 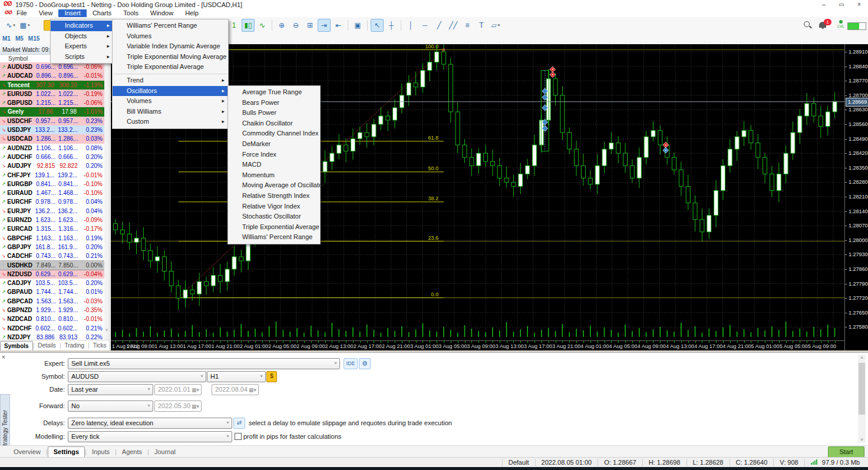 What do you see at coordinates (274, 207) in the screenshot?
I see `oscillators-menu-item-relative-vigor-index: Relative Vigor Index` at bounding box center [274, 207].